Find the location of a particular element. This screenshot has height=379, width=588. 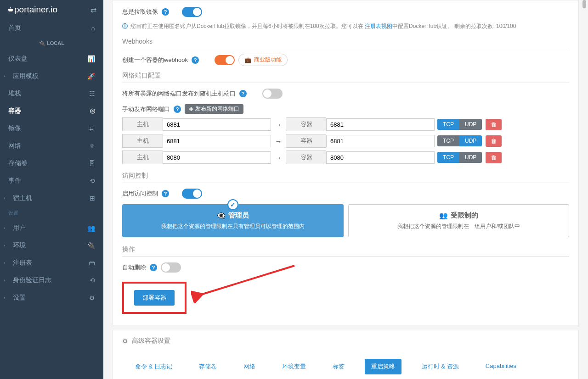

access-toggle is located at coordinates (192, 194).